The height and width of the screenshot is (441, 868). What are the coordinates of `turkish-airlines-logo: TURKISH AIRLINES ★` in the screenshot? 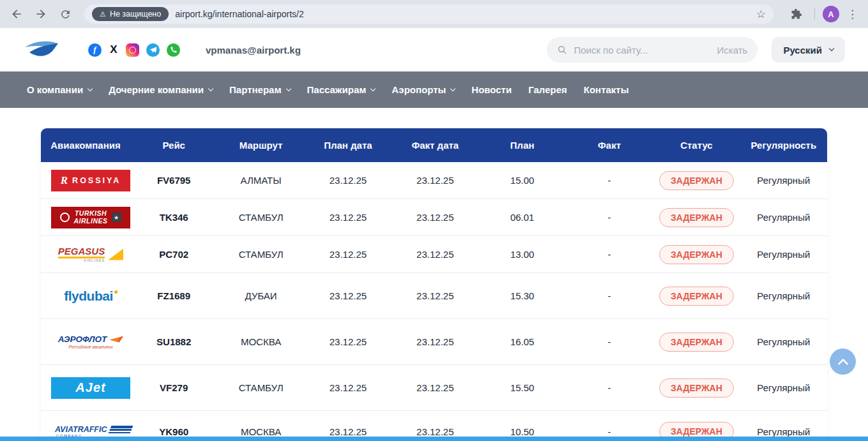 It's located at (91, 218).